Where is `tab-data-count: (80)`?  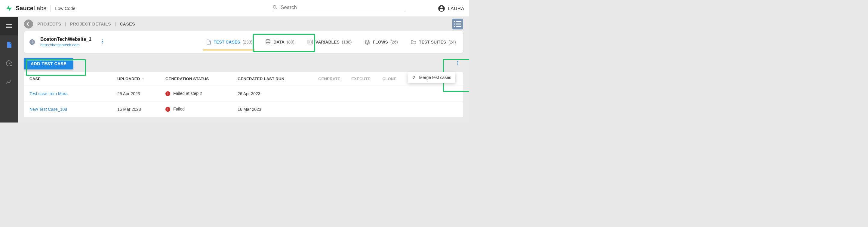 tab-data-count: (80) is located at coordinates (291, 42).